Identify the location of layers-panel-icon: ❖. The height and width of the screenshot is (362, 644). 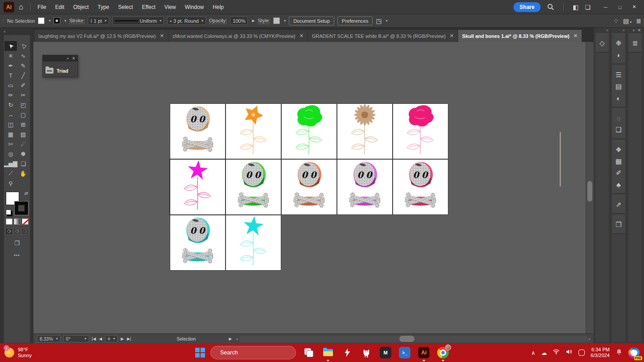
(619, 150).